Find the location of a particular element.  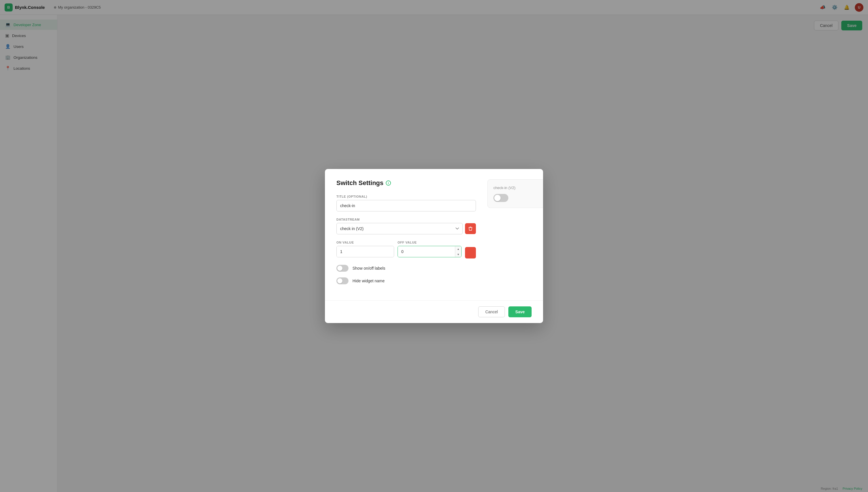

datastream-select: check in (V2) is located at coordinates (400, 229).